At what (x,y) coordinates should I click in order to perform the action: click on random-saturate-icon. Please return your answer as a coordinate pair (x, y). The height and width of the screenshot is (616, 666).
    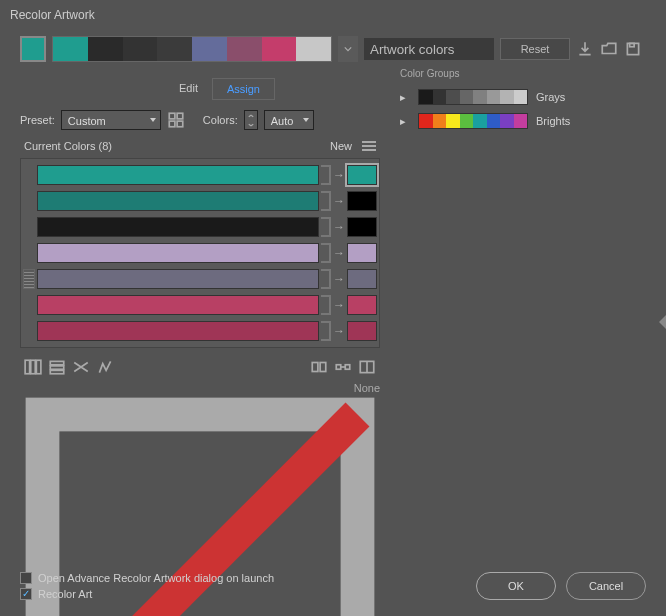
    Looking at the image, I should click on (105, 367).